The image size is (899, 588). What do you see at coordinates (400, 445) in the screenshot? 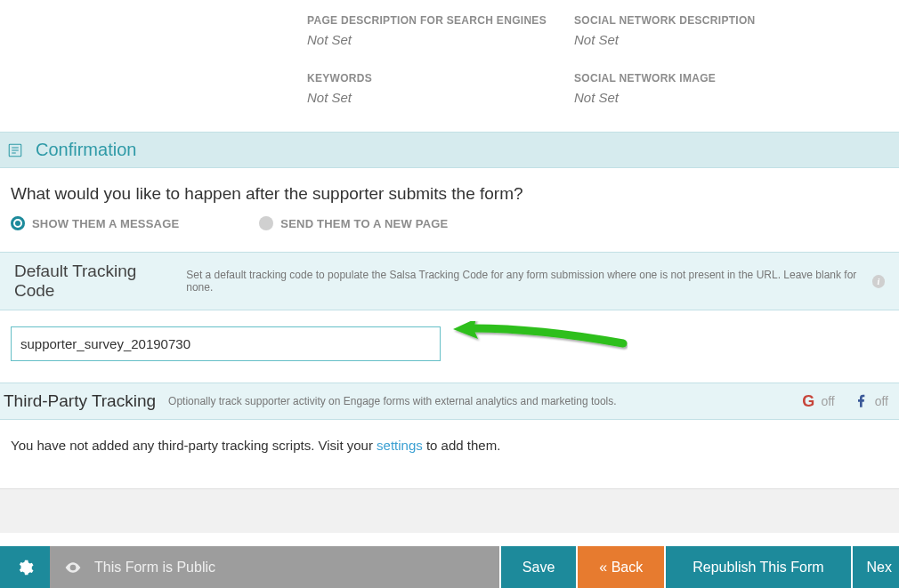
I see `settings-link: settings` at bounding box center [400, 445].